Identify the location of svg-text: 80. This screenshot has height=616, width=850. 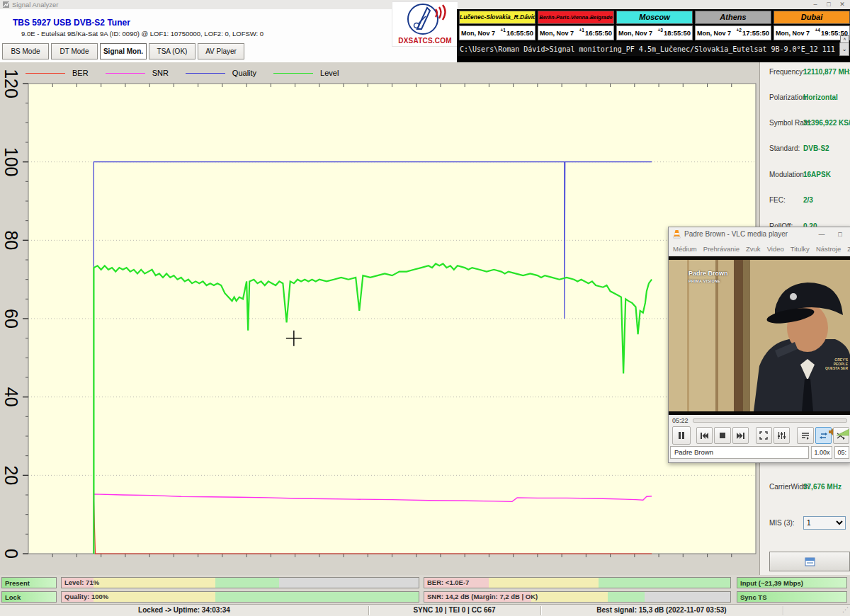
(11, 240).